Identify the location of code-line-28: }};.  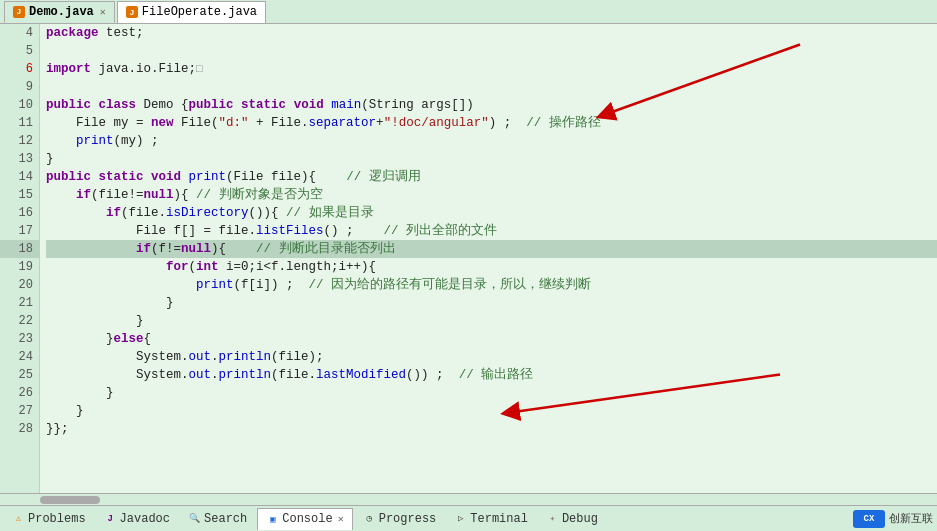
(492, 429).